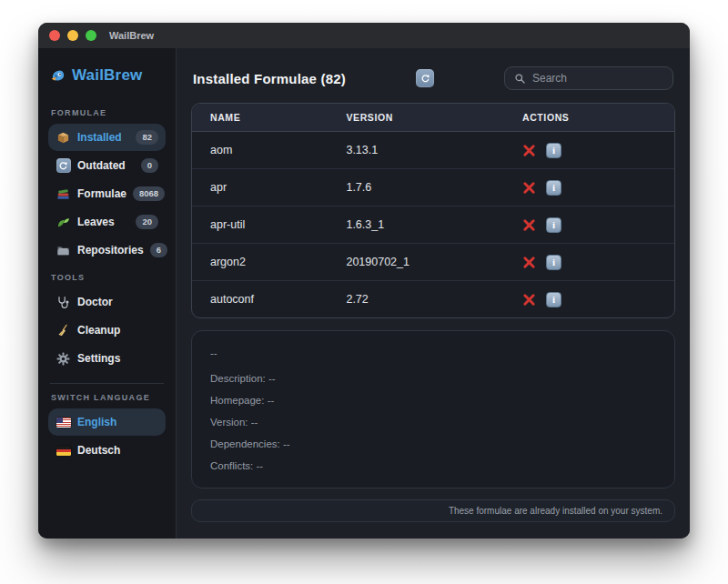 This screenshot has height=584, width=728. I want to click on column-header-version: VERSION, so click(434, 117).